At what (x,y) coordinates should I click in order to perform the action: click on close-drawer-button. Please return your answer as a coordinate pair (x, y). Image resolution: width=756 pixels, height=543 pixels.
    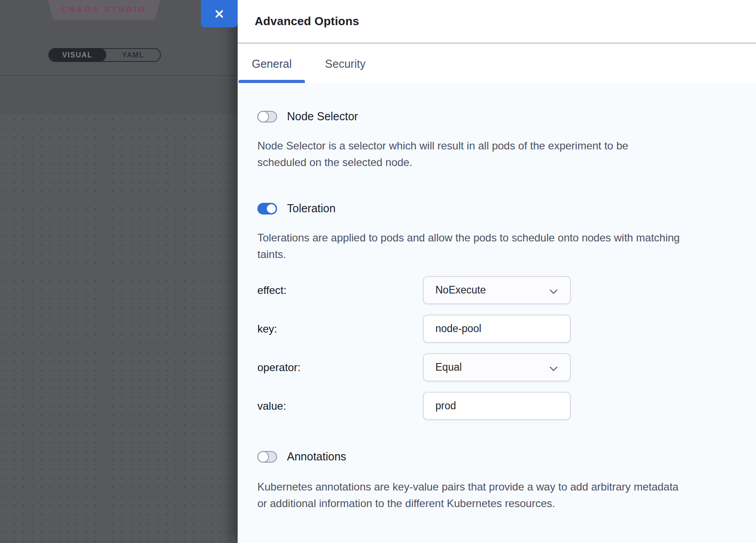
    Looking at the image, I should click on (219, 13).